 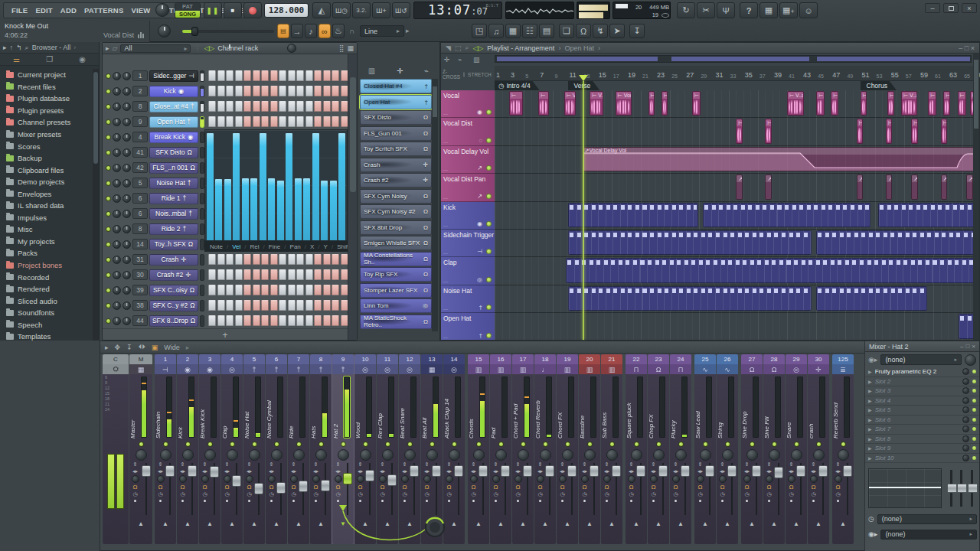 I want to click on browser-item: Templates, so click(x=46, y=335).